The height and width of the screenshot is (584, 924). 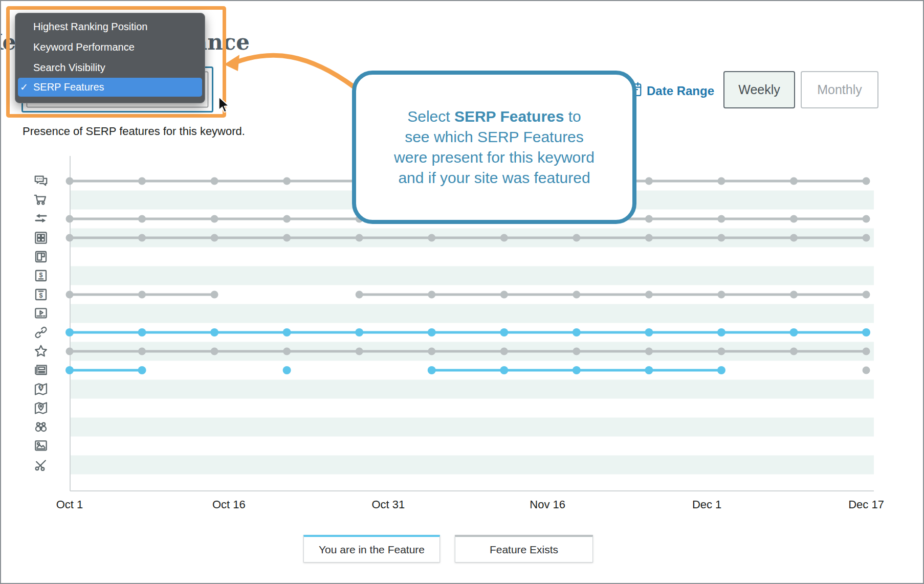 What do you see at coordinates (41, 200) in the screenshot?
I see `shopping-cart-icon` at bounding box center [41, 200].